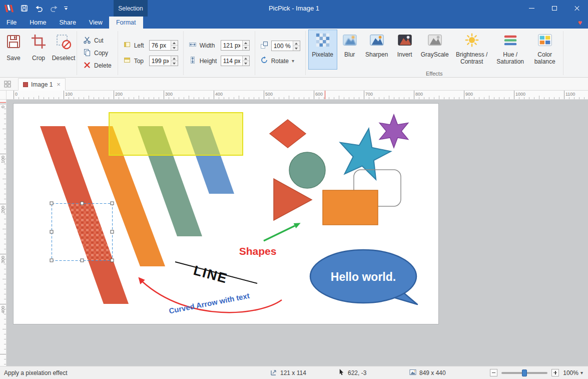  I want to click on undo-icon, so click(39, 9).